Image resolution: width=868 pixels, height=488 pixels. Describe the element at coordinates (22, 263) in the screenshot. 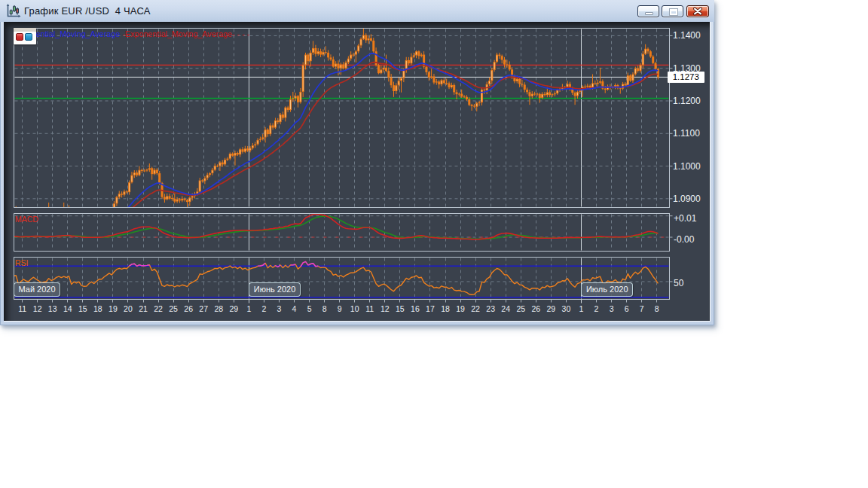

I see `rsi-panel-label: RSI` at that location.